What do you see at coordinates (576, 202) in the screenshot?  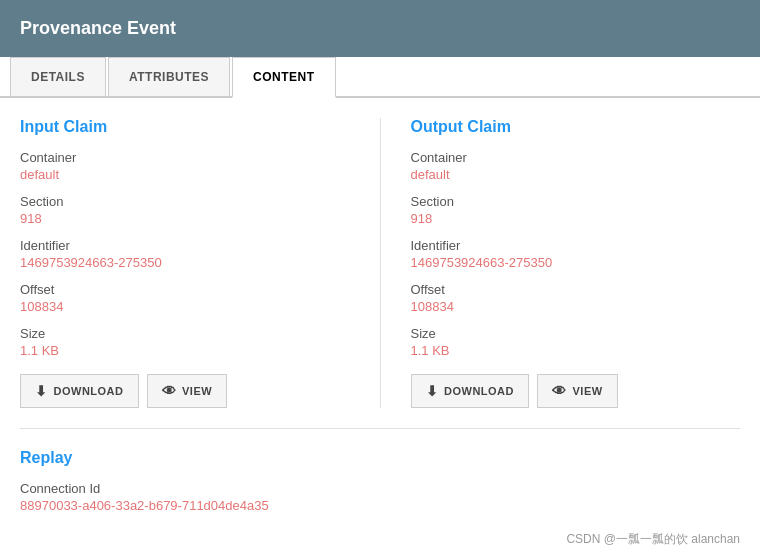 I see `output-section-label: Section` at bounding box center [576, 202].